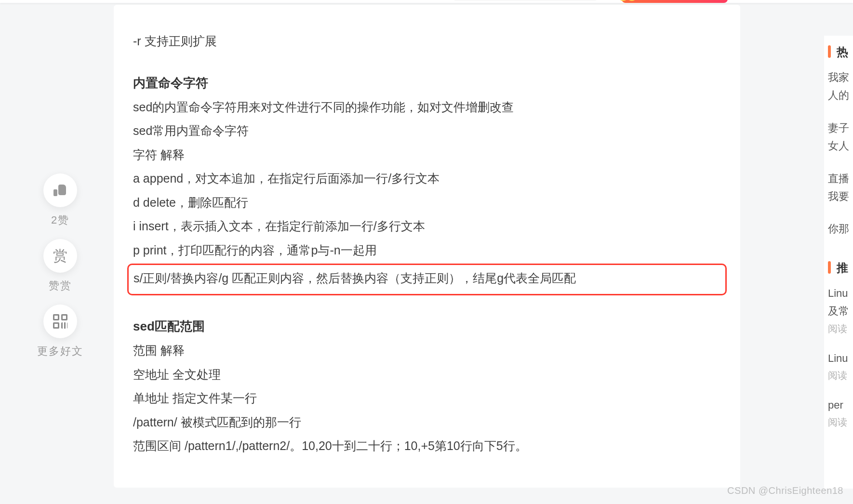  I want to click on article-line: 范围区间 /pattern1/,/pattern2/。10,20十到二十行；10…, so click(427, 446).